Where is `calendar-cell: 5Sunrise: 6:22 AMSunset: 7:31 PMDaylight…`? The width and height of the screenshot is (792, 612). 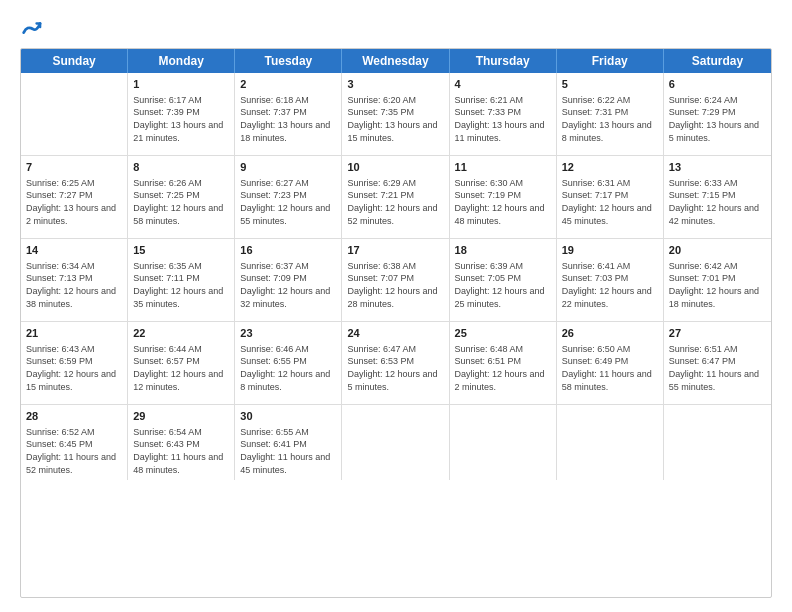 calendar-cell: 5Sunrise: 6:22 AMSunset: 7:31 PMDaylight… is located at coordinates (610, 114).